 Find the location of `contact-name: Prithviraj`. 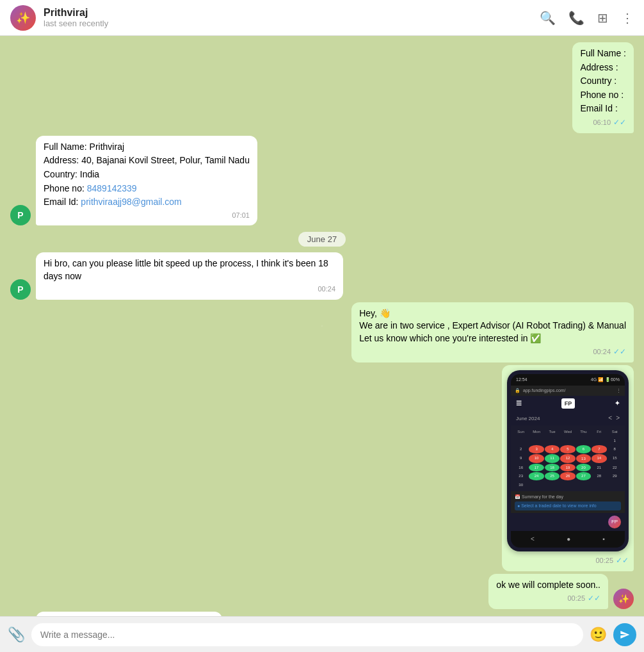

contact-name: Prithviraj is located at coordinates (292, 13).